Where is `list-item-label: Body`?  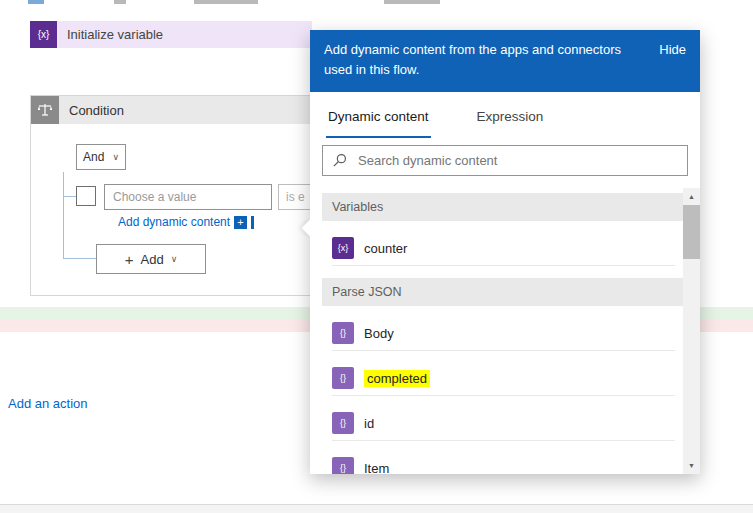
list-item-label: Body is located at coordinates (379, 334).